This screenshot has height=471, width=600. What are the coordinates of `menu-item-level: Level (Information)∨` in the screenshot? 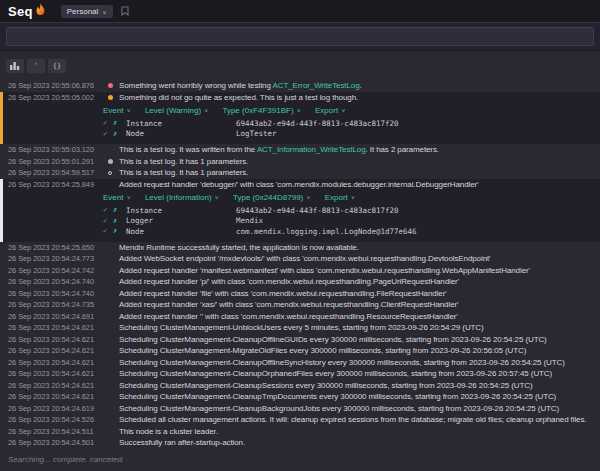 It's located at (182, 198).